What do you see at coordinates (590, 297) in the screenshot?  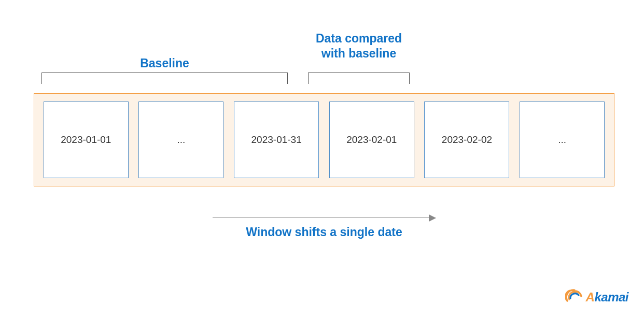 I see `logo-text-accent: A` at bounding box center [590, 297].